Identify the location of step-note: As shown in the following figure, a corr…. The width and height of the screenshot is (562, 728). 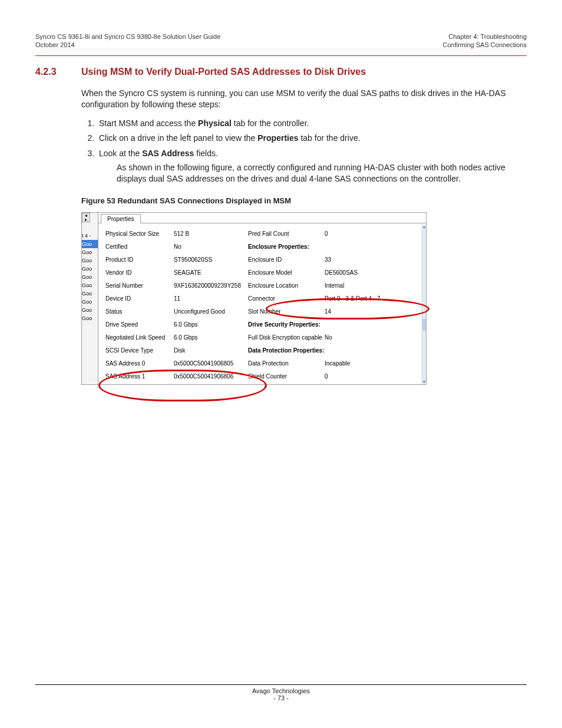
(322, 173).